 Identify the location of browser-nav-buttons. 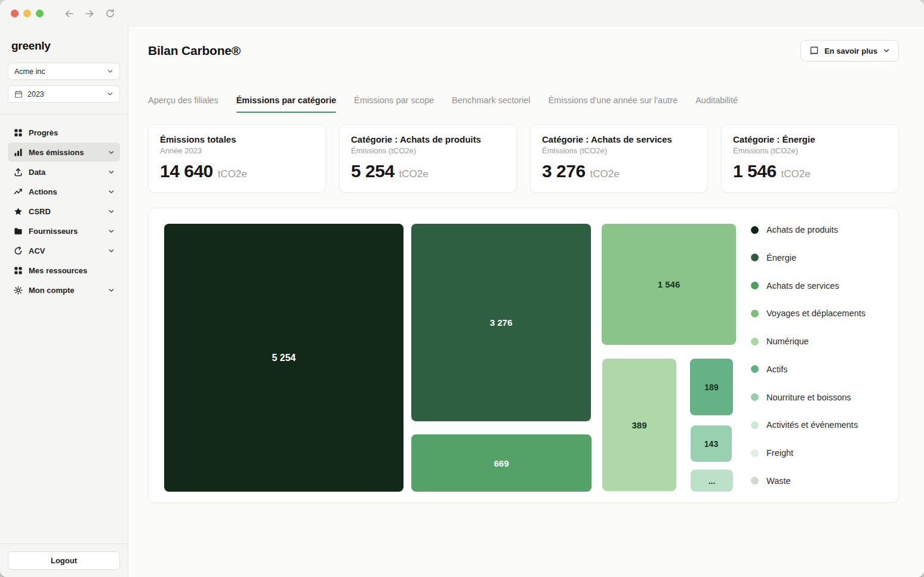
(90, 14).